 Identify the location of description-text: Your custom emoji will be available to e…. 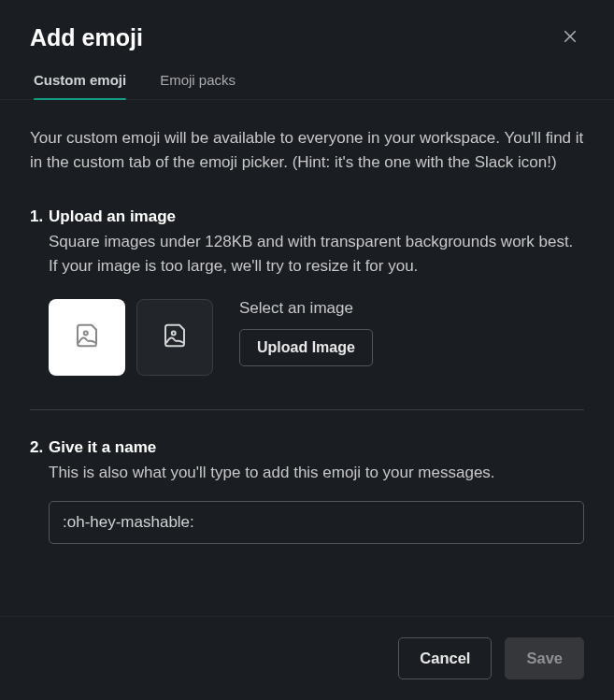
(307, 151).